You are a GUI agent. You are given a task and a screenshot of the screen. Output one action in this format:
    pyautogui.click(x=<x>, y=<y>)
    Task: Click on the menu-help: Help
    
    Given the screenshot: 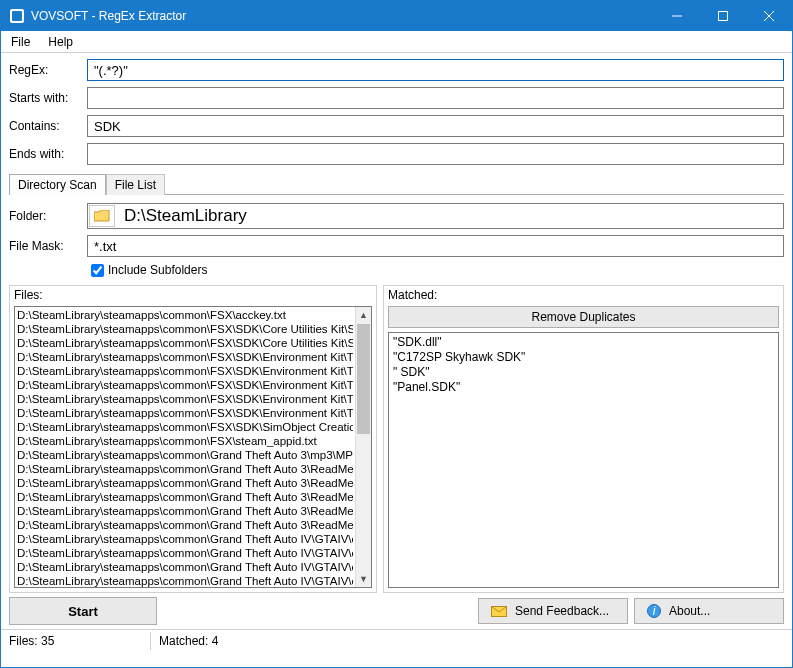 What is the action you would take?
    pyautogui.click(x=60, y=42)
    